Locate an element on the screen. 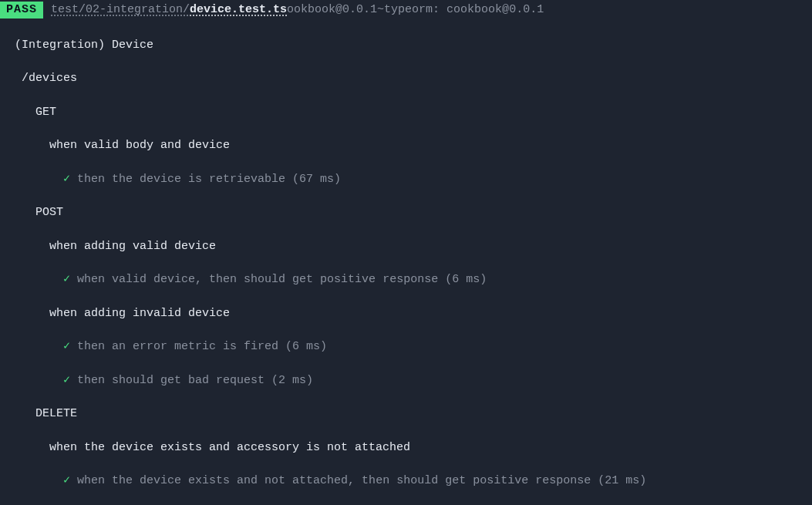  test-label: when valid device, then should get posit… is located at coordinates (282, 279).